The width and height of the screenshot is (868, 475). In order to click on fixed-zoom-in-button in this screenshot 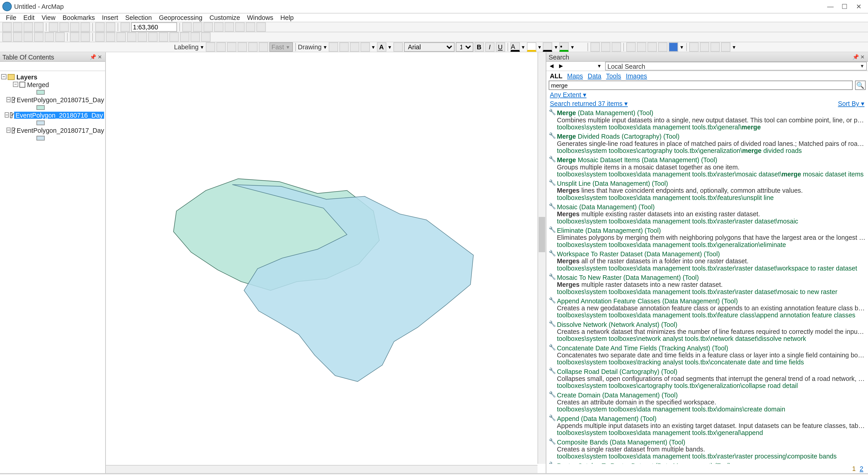, I will do `click(50, 37)`.